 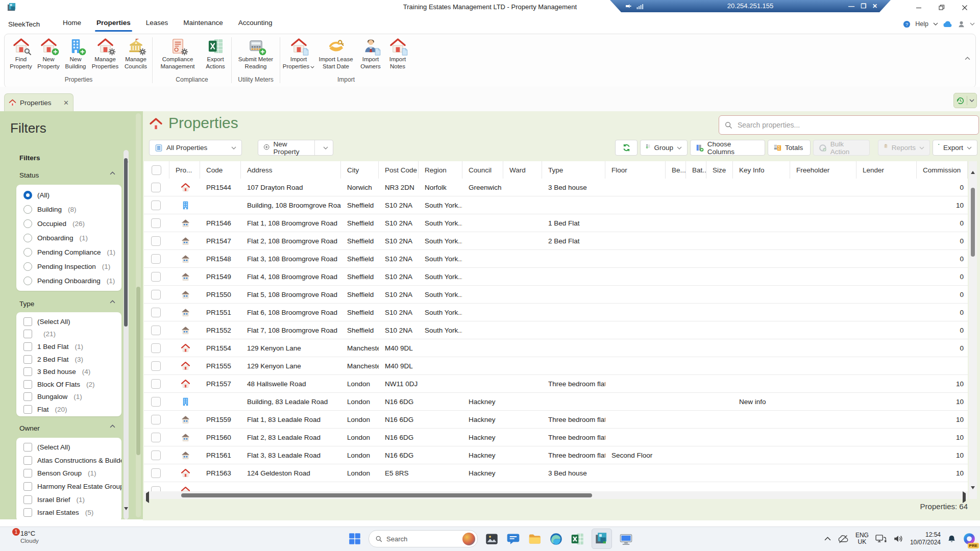 I want to click on filter-option-2-bed-flat: 2 Bed Flat(3), so click(x=69, y=359).